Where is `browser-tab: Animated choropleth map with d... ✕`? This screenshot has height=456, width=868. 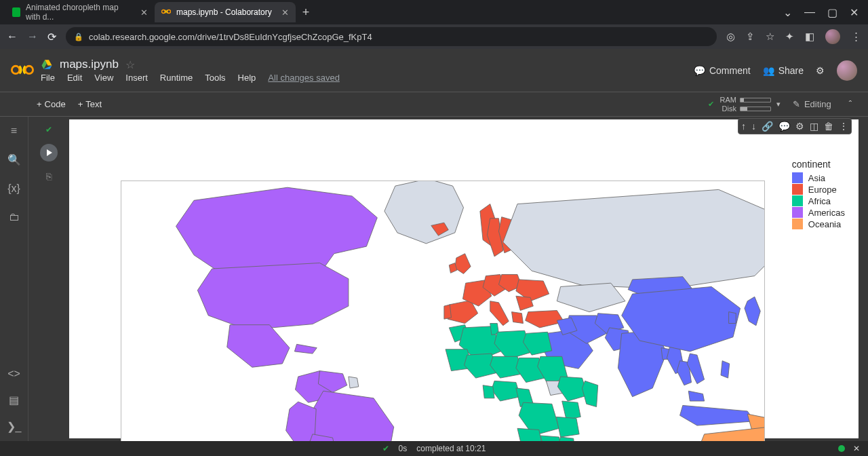
browser-tab: Animated choropleth map with d... ✕ is located at coordinates (80, 12).